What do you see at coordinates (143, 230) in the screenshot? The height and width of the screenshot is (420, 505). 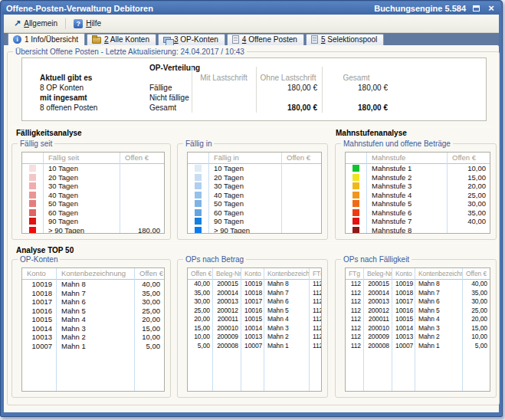 I see `offen-cell: 180,00` at bounding box center [143, 230].